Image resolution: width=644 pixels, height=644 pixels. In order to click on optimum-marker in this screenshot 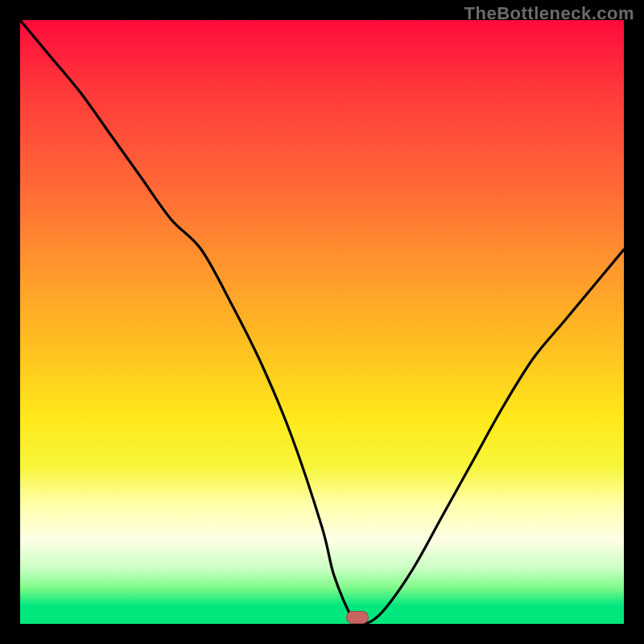, I will do `click(357, 617)`.